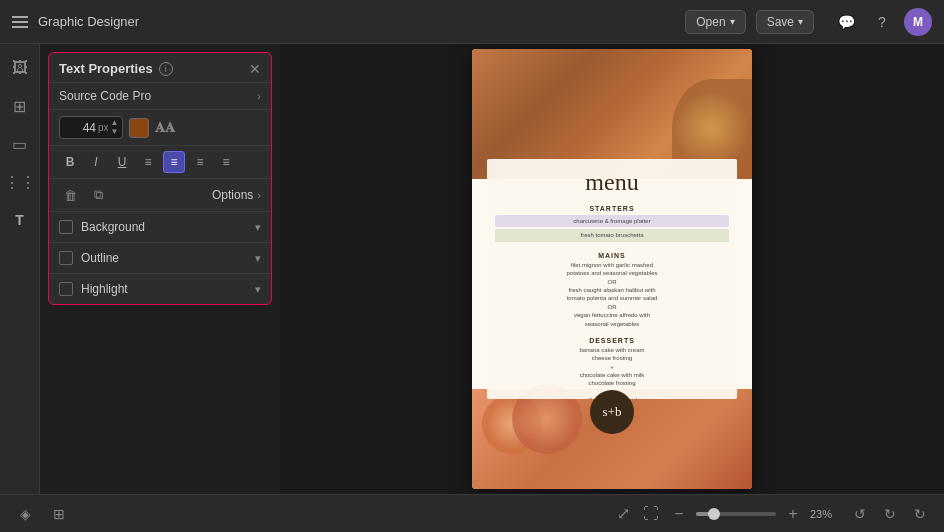 The image size is (944, 532). Describe the element at coordinates (918, 22) in the screenshot. I see `avatar: M` at that location.